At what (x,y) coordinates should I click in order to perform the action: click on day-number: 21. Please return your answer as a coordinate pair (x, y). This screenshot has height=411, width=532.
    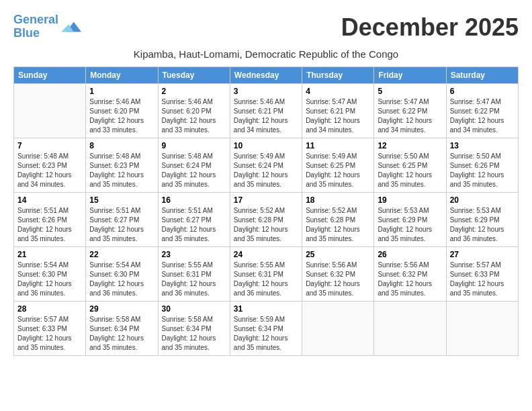
    Looking at the image, I should click on (50, 255).